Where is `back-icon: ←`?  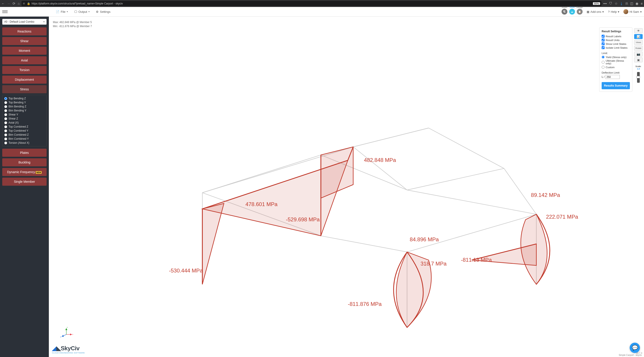
back-icon: ← is located at coordinates (3, 4).